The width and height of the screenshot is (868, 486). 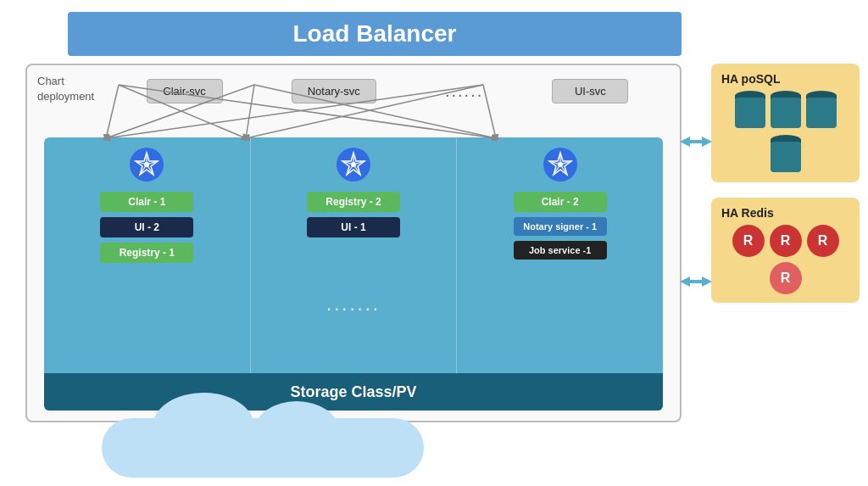 I want to click on load-balancer-label: Load Balancer, so click(x=375, y=34).